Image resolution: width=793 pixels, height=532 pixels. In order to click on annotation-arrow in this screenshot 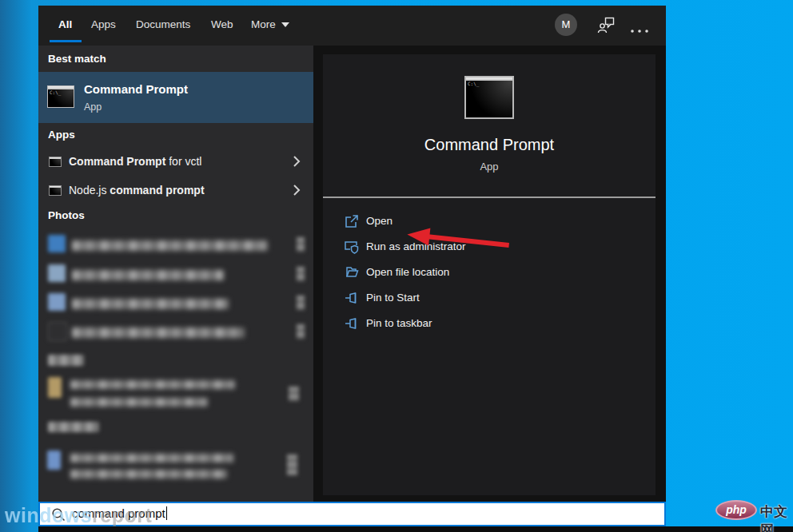, I will do `click(464, 241)`.